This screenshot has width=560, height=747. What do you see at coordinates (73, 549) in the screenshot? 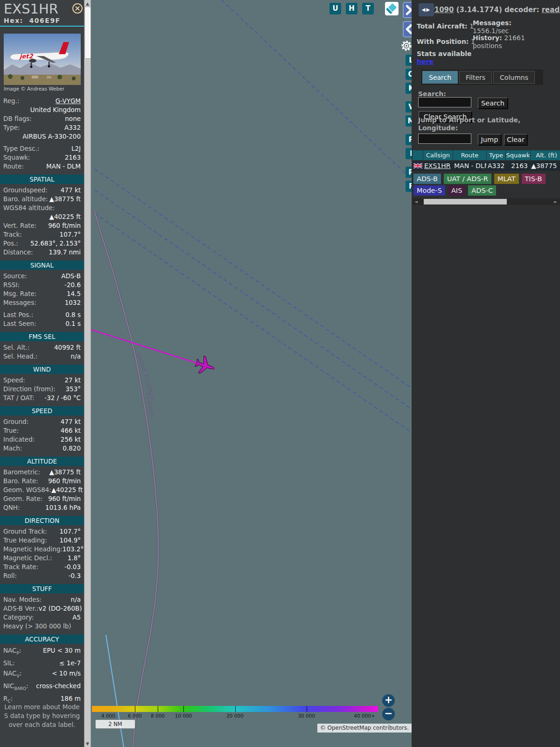
I see `data-value: 103.2°` at bounding box center [73, 549].